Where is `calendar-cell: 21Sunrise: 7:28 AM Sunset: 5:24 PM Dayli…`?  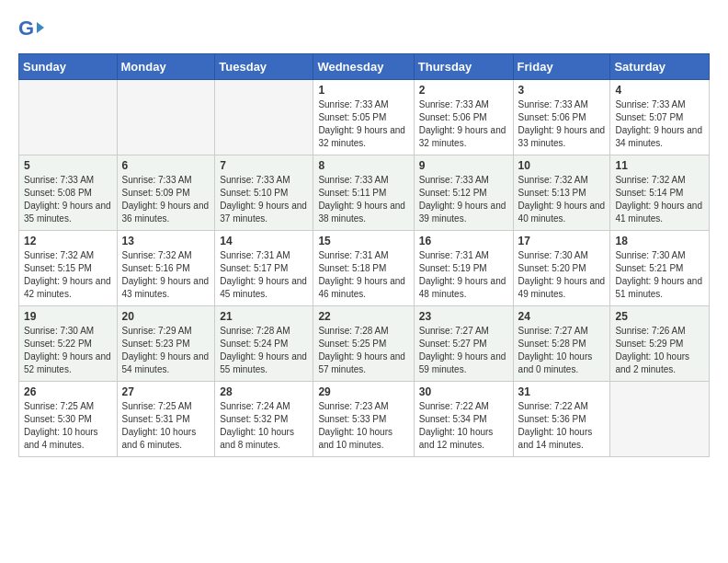 calendar-cell: 21Sunrise: 7:28 AM Sunset: 5:24 PM Dayli… is located at coordinates (265, 344).